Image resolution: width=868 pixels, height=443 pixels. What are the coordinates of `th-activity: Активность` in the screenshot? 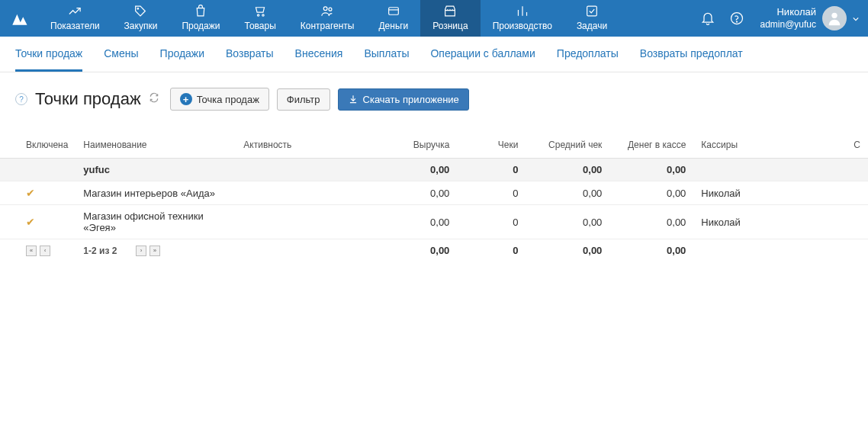 It's located at (304, 146).